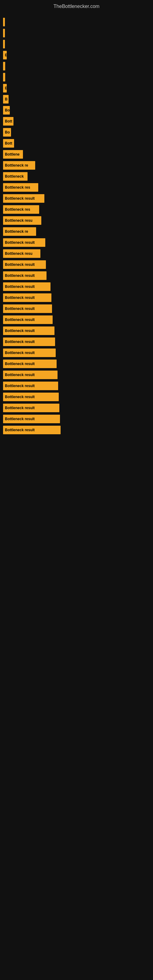 The width and height of the screenshot is (153, 980). Describe the element at coordinates (6, 99) in the screenshot. I see `bottleneck-bar: B` at that location.